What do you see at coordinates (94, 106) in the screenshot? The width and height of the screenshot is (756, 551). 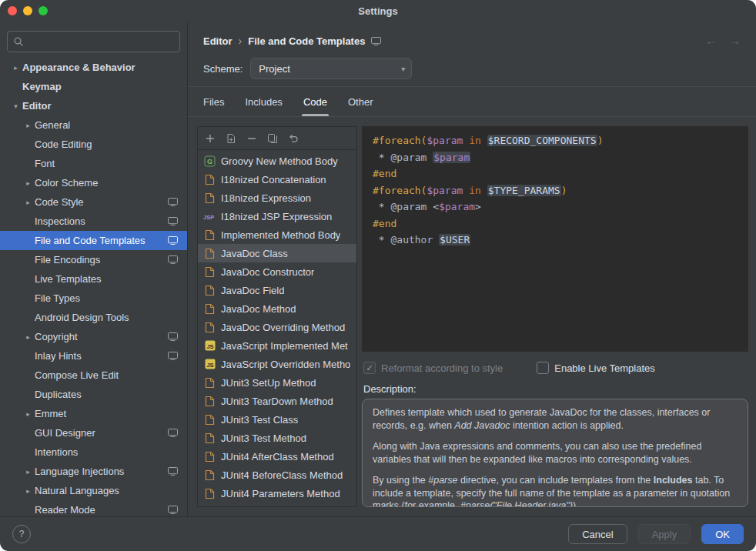 I see `sidebar-item-editor: ▾Editor` at bounding box center [94, 106].